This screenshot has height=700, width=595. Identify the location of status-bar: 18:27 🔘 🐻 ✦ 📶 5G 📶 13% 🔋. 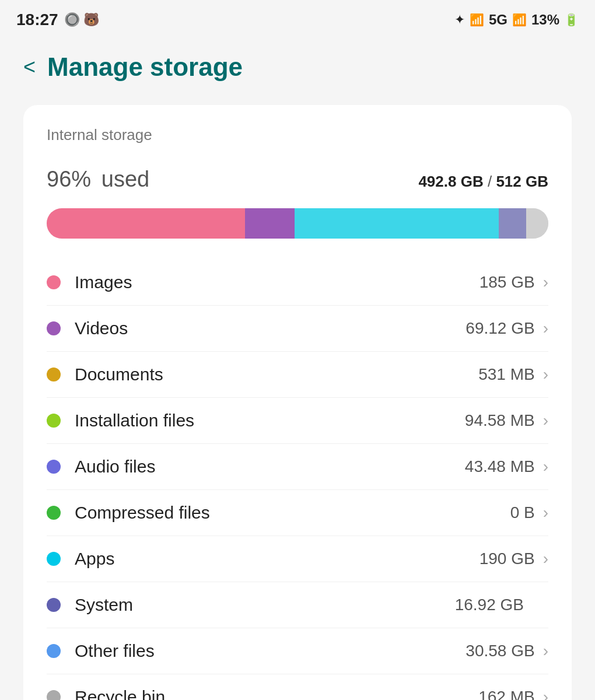
(298, 18).